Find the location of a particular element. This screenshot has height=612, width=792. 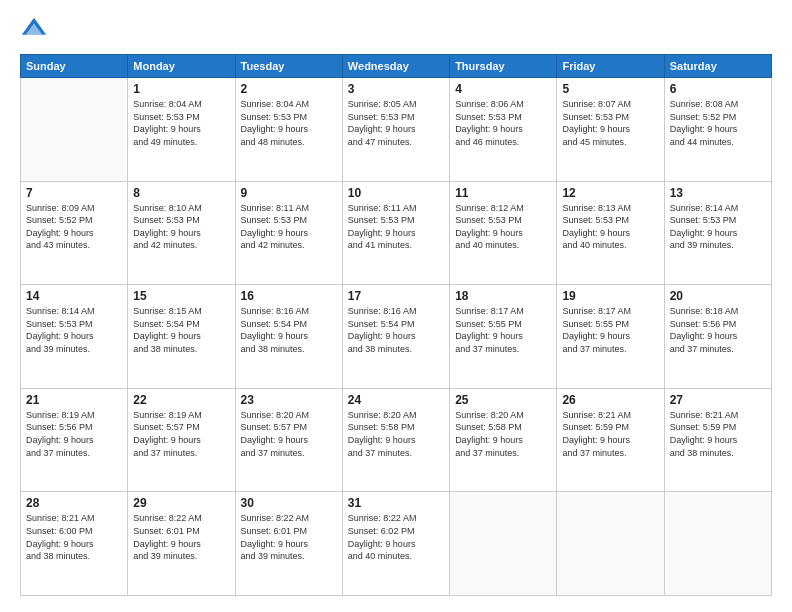

calendar-cell: 25 Sunrise: 8:20 AM Sunset: 5:58 PM Dayl… is located at coordinates (504, 440).